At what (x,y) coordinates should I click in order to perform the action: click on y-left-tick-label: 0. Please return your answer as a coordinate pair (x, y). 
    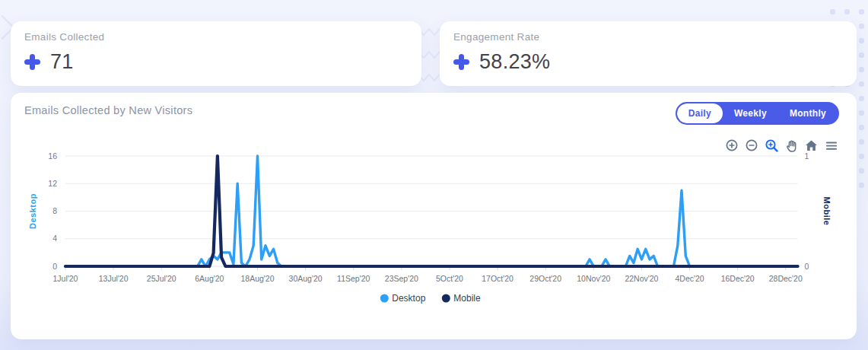
    Looking at the image, I should click on (55, 266).